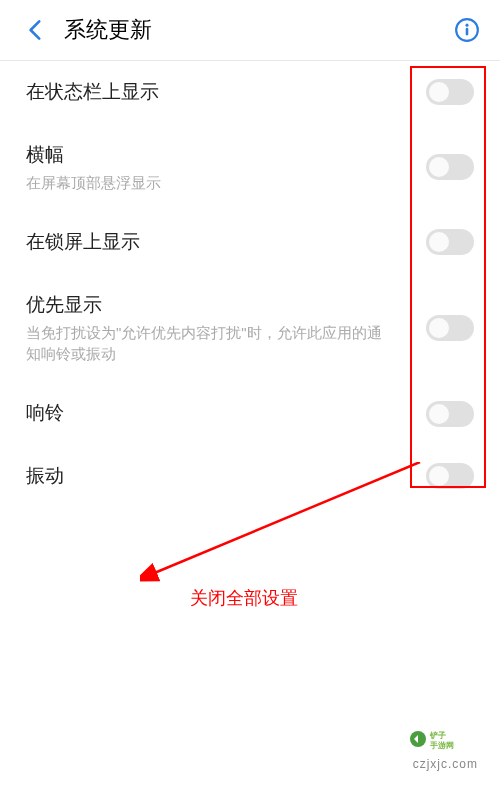  What do you see at coordinates (210, 156) in the screenshot?
I see `setting-label: 横幅` at bounding box center [210, 156].